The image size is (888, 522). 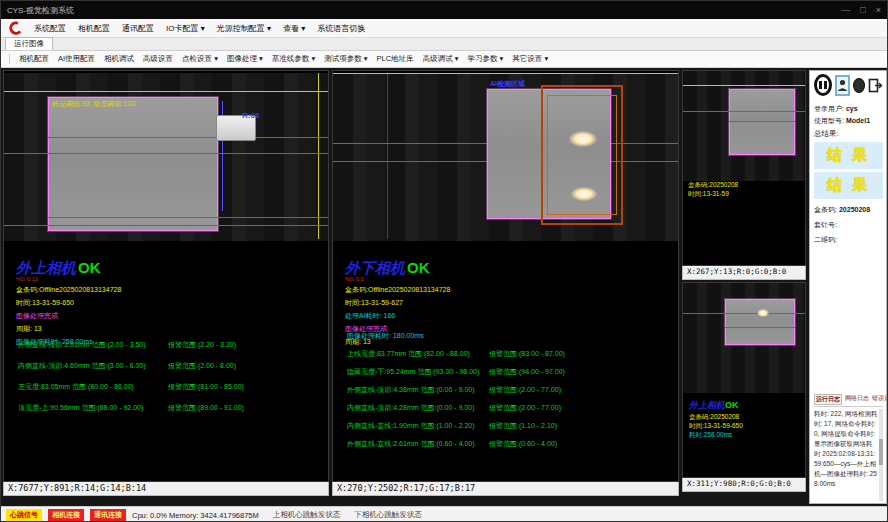 What do you see at coordinates (119, 59) in the screenshot?
I see `tool-camera-debug: 相机调试` at bounding box center [119, 59].